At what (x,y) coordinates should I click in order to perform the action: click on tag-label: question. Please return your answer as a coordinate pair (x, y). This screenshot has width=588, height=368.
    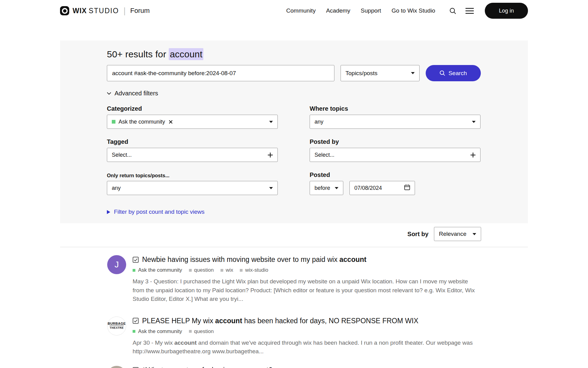
    Looking at the image, I should click on (204, 270).